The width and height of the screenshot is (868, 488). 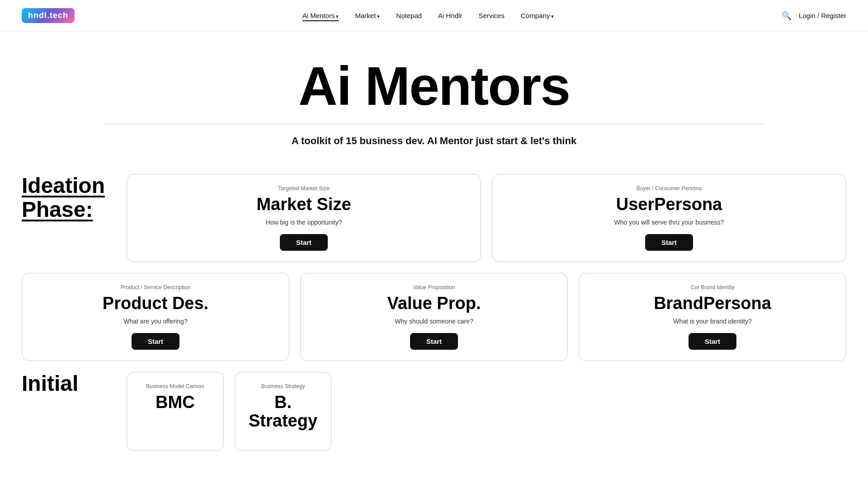 I want to click on market-size-card: Targeted Market Size Market Size How big…, so click(x=304, y=218).